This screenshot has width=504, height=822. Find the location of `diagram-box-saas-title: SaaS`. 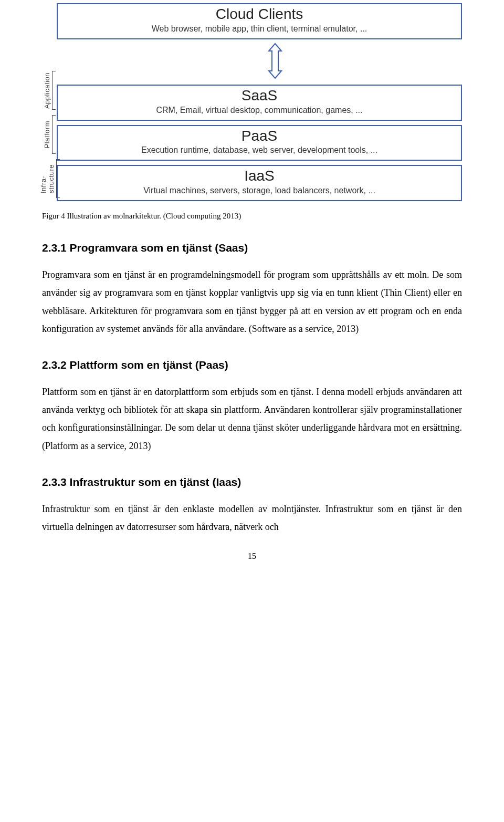

diagram-box-saas-title: SaaS is located at coordinates (259, 96).